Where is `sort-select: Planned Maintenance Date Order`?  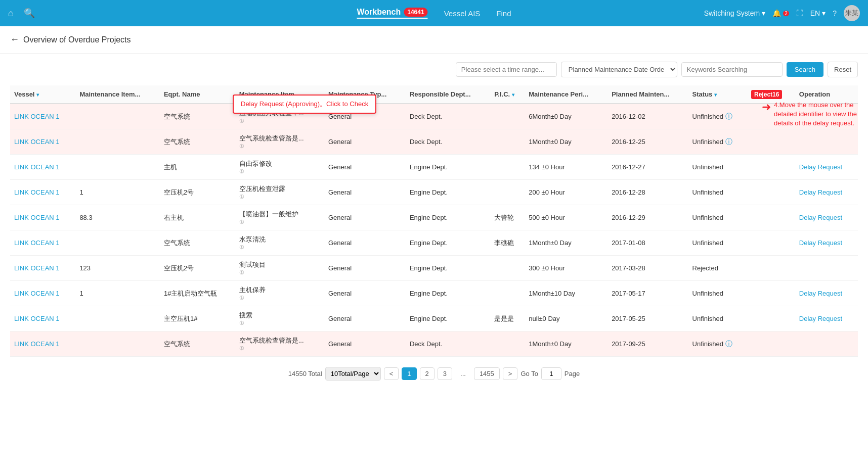 sort-select: Planned Maintenance Date Order is located at coordinates (619, 70).